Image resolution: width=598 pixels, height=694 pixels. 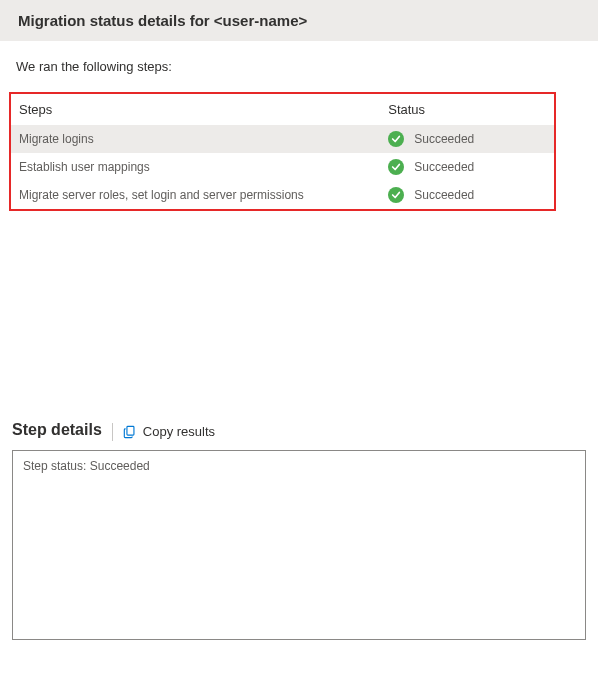 I want to click on column-header-status: Status, so click(x=467, y=110).